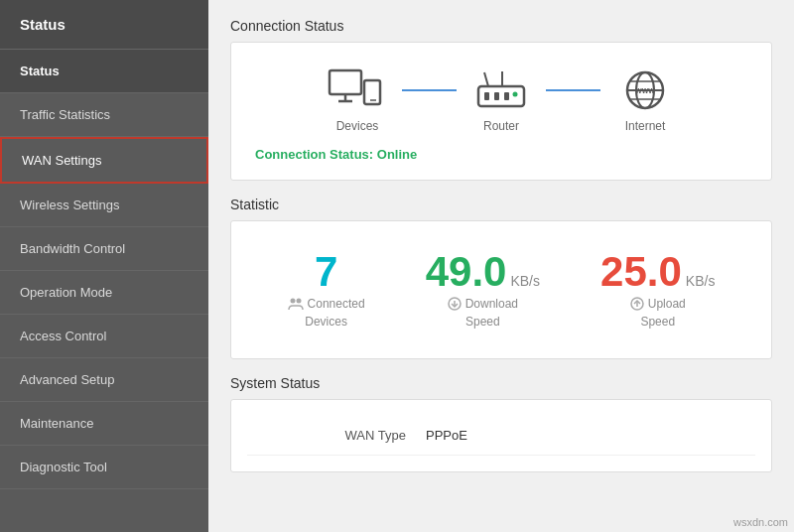 Image resolution: width=794 pixels, height=532 pixels. I want to click on devices-icon, so click(357, 91).